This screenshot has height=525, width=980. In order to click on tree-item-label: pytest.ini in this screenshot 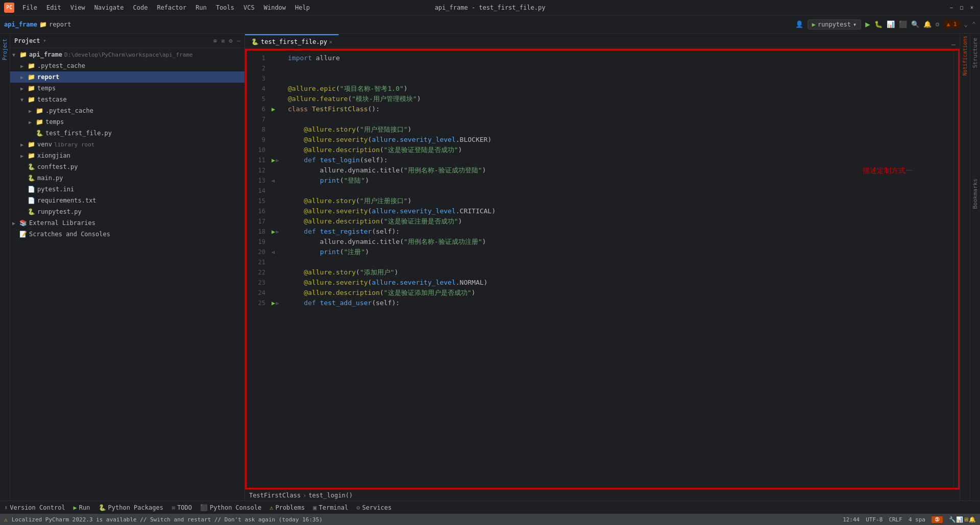, I will do `click(56, 189)`.